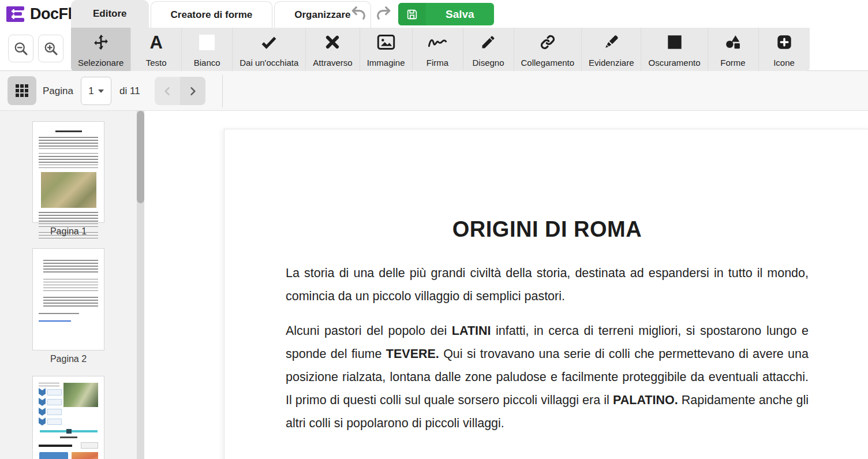 Image resolution: width=868 pixels, height=459 pixels. What do you see at coordinates (167, 91) in the screenshot?
I see `previous-page-button` at bounding box center [167, 91].